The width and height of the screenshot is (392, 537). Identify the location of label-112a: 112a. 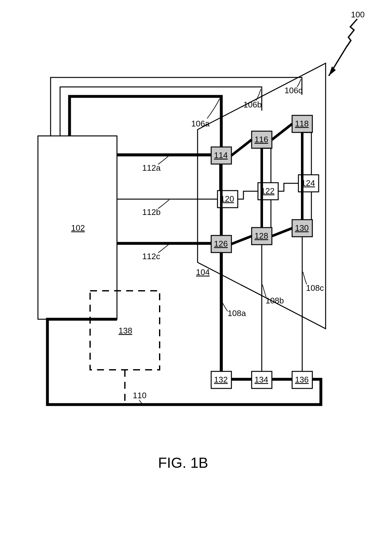
(151, 168).